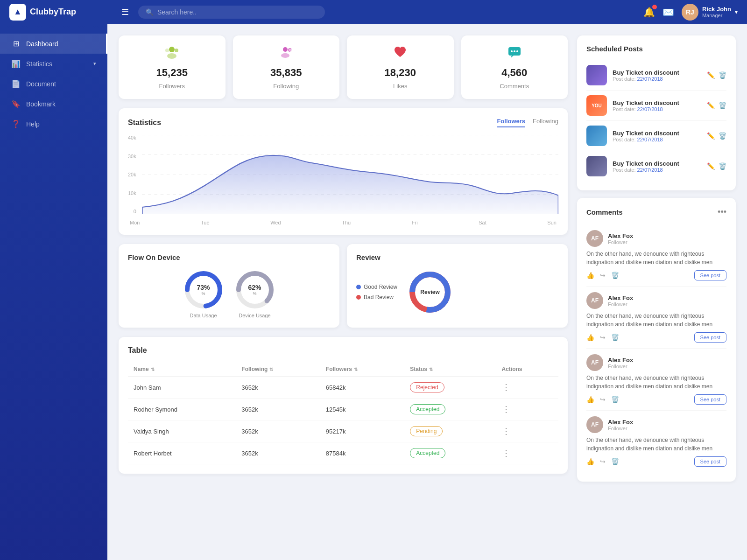  Describe the element at coordinates (343, 223) in the screenshot. I see `chart-x-labels: Mon Tue Wed Thu Fri Sat Sun` at that location.